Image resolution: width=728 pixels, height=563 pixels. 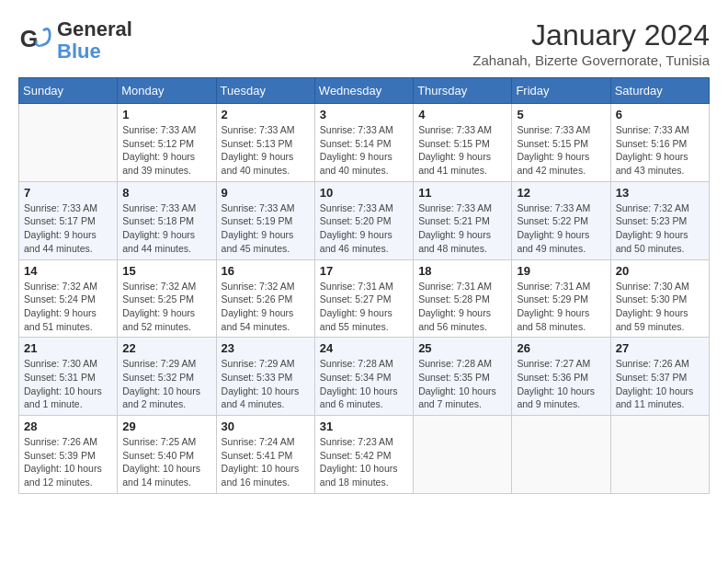 What do you see at coordinates (68, 348) in the screenshot?
I see `day-number: 21` at bounding box center [68, 348].